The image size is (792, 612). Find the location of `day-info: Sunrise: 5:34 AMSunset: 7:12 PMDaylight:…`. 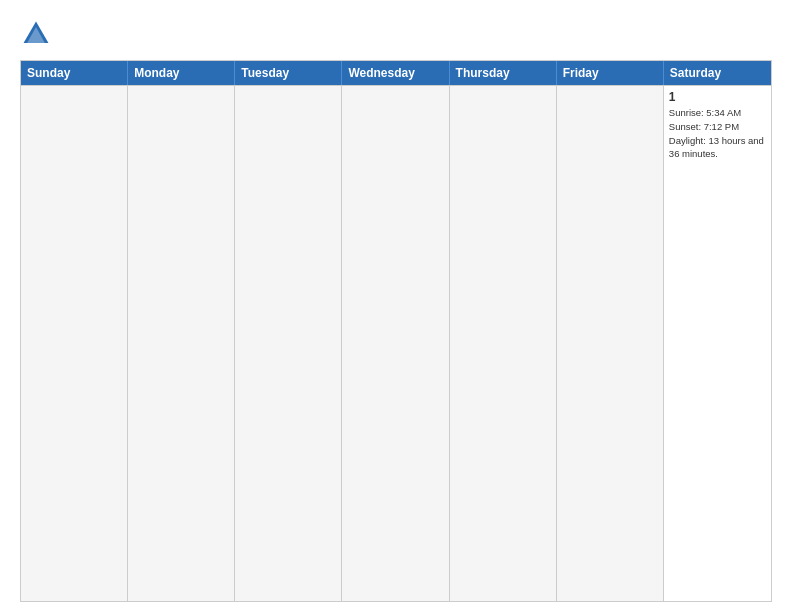

day-info: Sunrise: 5:34 AMSunset: 7:12 PMDaylight:… is located at coordinates (716, 133).